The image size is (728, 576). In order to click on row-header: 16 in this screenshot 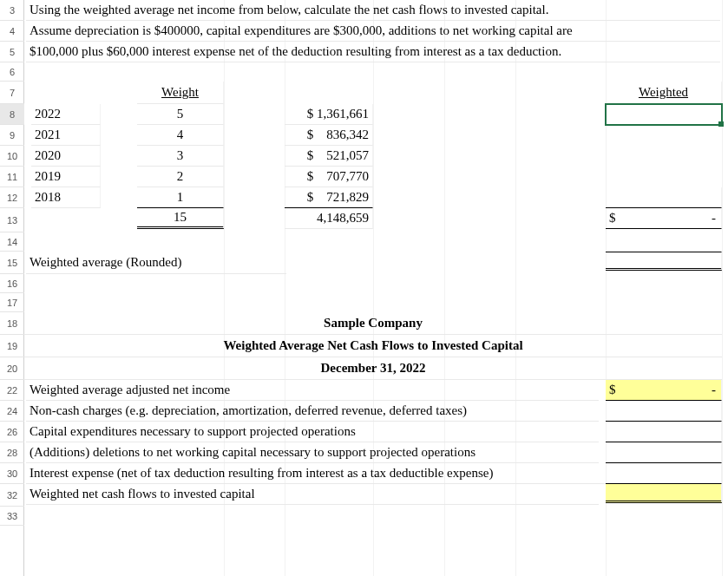, I will do `click(12, 284)`.